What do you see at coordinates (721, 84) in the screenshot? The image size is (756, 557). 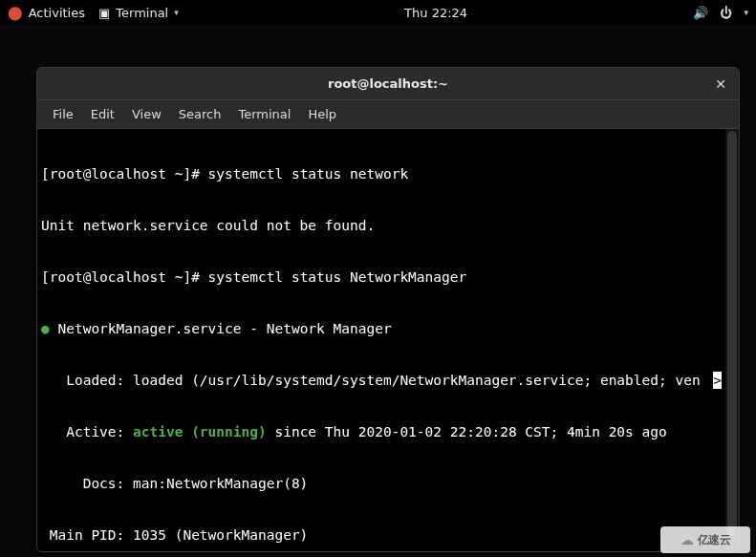 I see `close-icon: ✕` at bounding box center [721, 84].